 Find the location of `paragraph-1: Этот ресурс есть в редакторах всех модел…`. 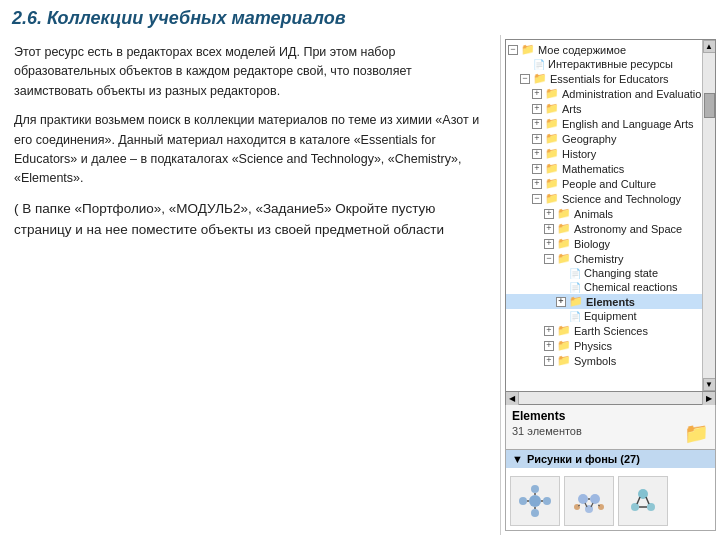

paragraph-1: Этот ресурс есть в редакторах всех модел… is located at coordinates (250, 72).